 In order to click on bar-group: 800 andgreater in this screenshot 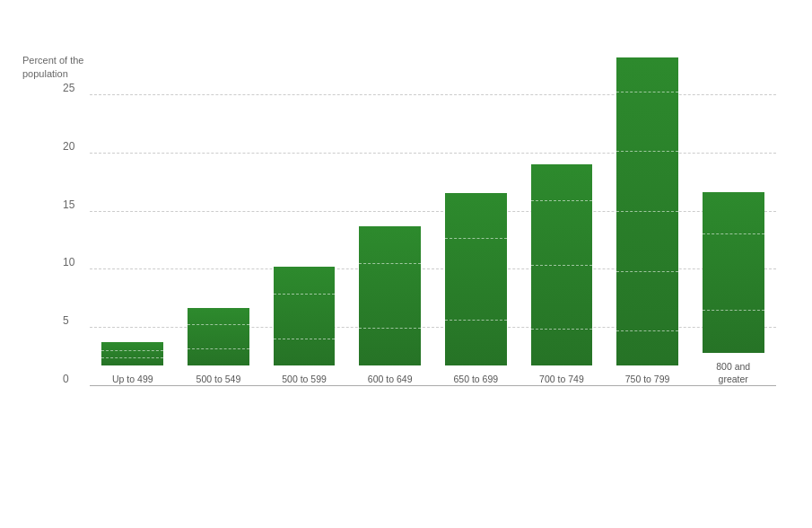, I will do `click(733, 224)`.